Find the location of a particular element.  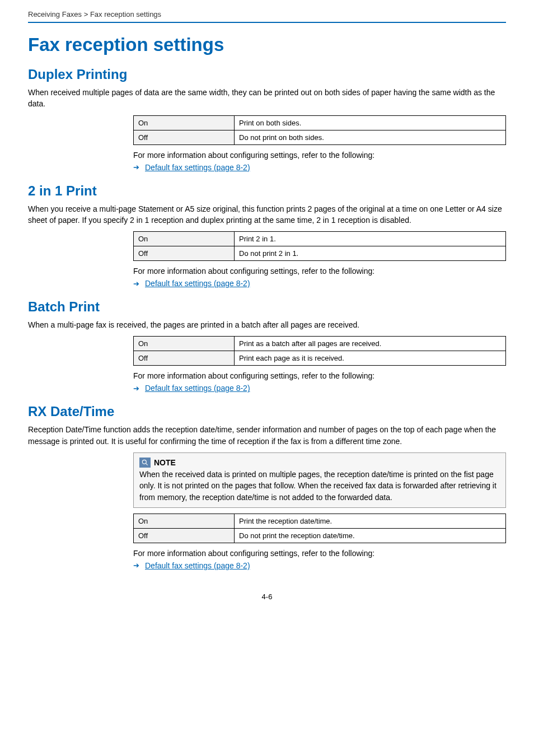

table-row: Off Do not print the reception date/time… is located at coordinates (320, 535).